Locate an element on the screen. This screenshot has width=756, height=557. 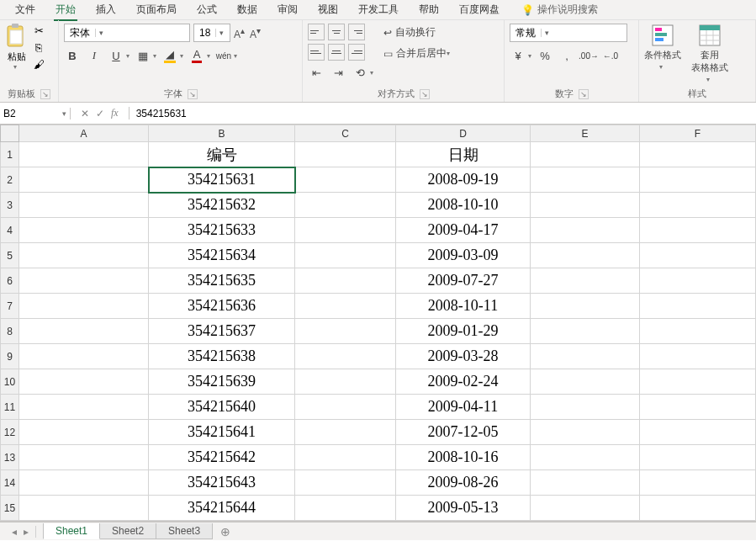
cell-F15 is located at coordinates (698, 508).